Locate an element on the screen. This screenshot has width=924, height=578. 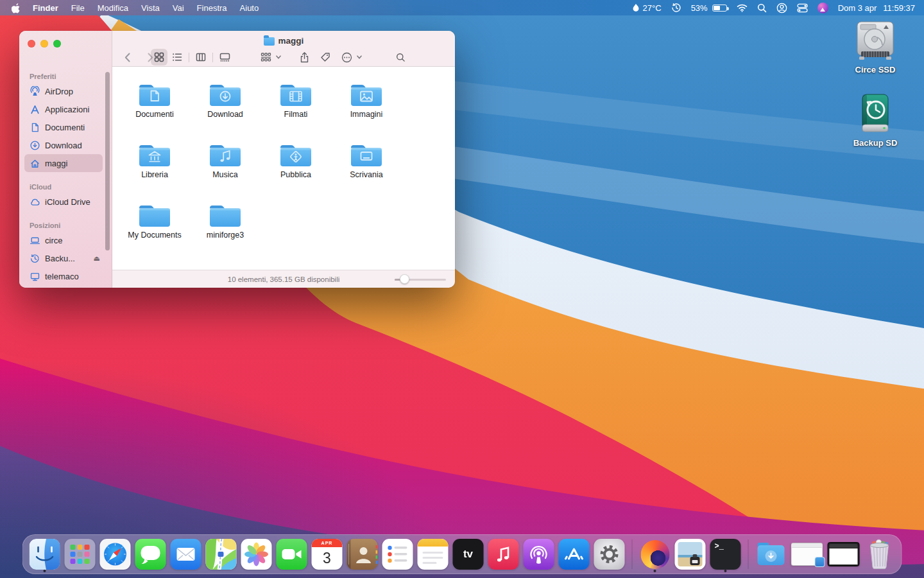
menu-modifica: Modifica is located at coordinates (113, 8).